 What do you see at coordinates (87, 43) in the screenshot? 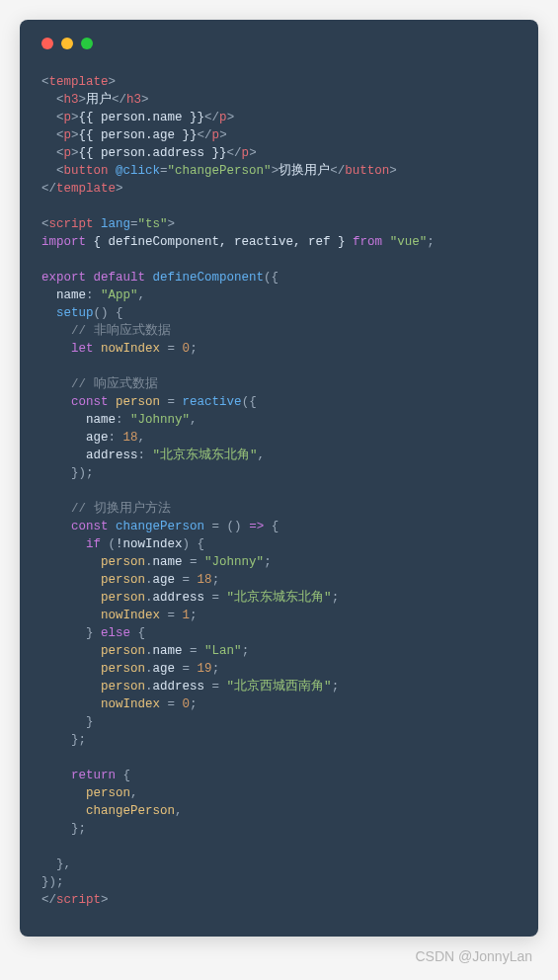
I see `maximize-icon` at bounding box center [87, 43].